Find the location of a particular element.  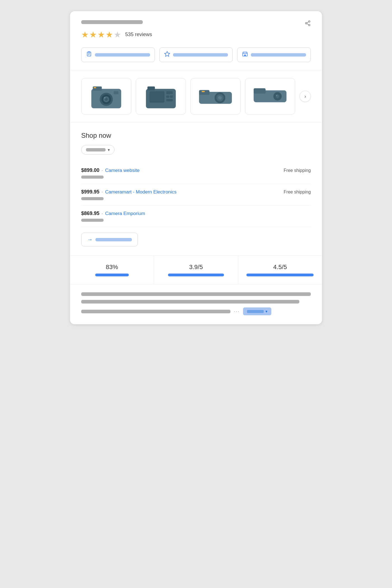

seller-link-3: Camera Emporium is located at coordinates (125, 214).